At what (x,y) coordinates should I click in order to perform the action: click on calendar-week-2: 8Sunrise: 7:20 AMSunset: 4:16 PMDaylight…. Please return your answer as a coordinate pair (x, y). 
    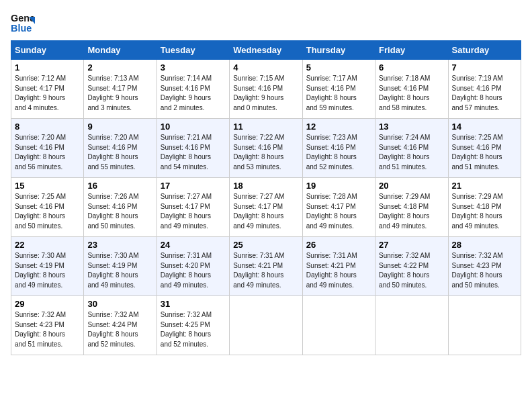
    Looking at the image, I should click on (266, 148).